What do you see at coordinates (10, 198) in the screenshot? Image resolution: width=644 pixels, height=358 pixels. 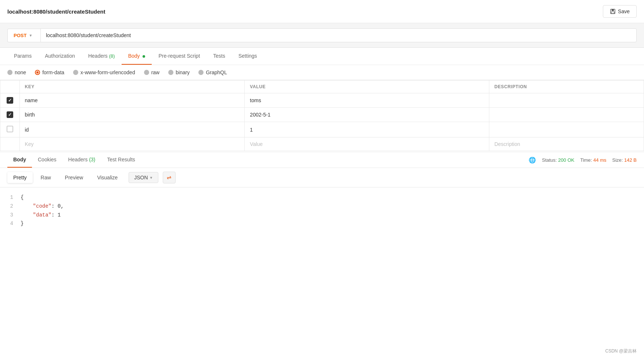 I see `line-number: 1` at bounding box center [10, 198].